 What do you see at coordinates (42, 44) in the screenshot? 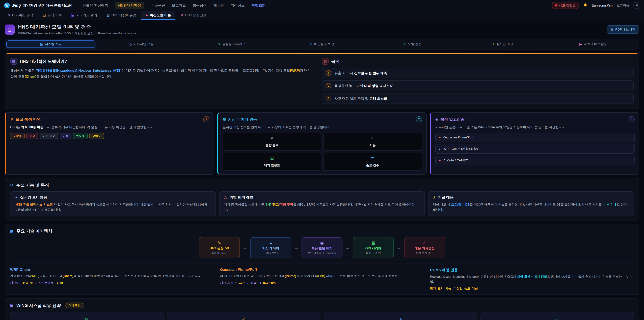
I see `monitor-icon: ▣` at bounding box center [42, 44].